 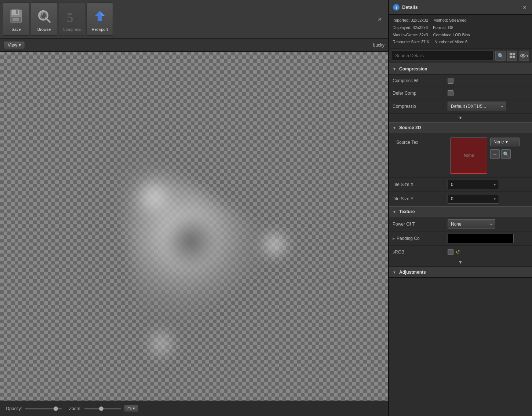 I want to click on tile-size-y-field: 0 ▾, so click(x=473, y=199).